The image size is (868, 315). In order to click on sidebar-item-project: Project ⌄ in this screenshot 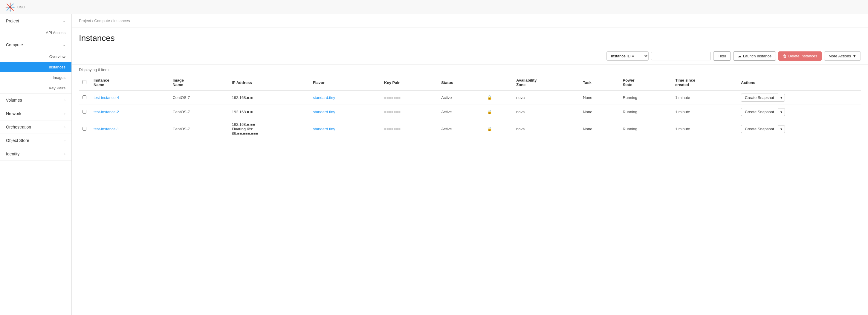, I will do `click(36, 21)`.